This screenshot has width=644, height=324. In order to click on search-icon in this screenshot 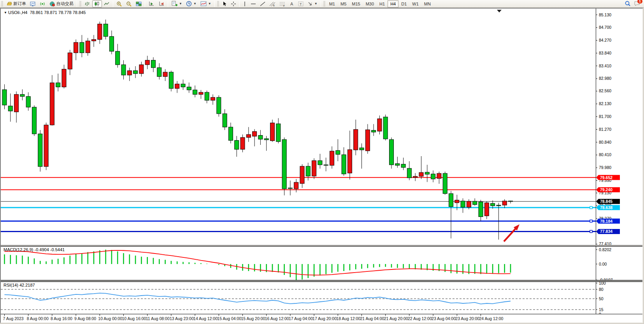, I will do `click(628, 4)`.